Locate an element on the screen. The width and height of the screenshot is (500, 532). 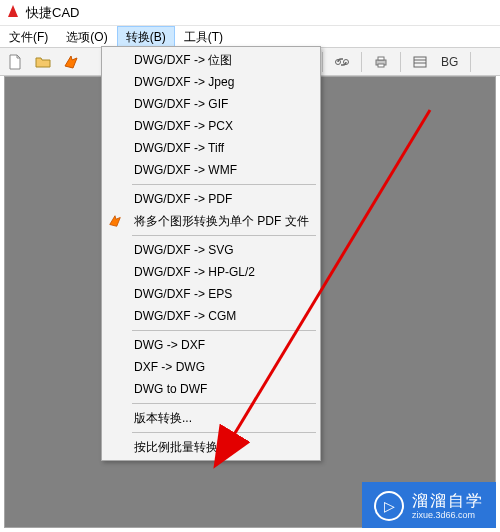
menu-dwg-to-cgm: DWG/DXF -> CGM is located at coordinates (211, 316).